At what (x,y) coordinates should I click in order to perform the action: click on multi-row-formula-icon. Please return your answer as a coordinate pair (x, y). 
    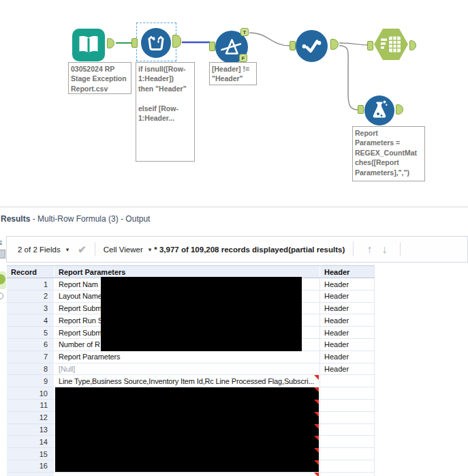
    Looking at the image, I should click on (156, 43).